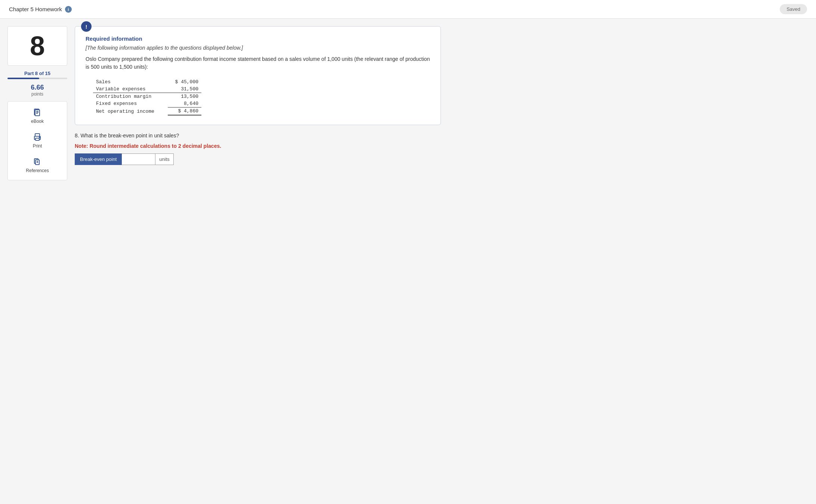 The width and height of the screenshot is (816, 504). I want to click on income-statement-table: Sales $ 45,000 Variable expenses 31,500 …, so click(147, 97).